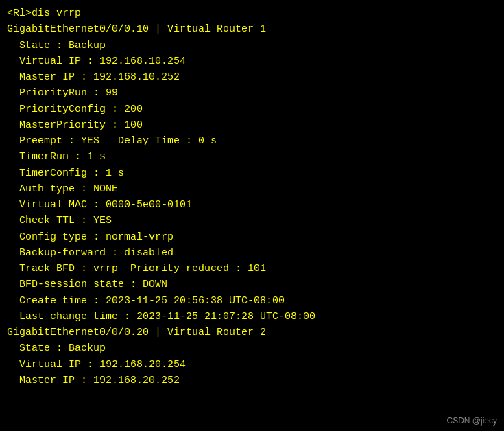 The width and height of the screenshot is (504, 431). Describe the element at coordinates (252, 269) in the screenshot. I see `track-bfd1: Track BFD : vrrp Priority reduced : 101` at that location.